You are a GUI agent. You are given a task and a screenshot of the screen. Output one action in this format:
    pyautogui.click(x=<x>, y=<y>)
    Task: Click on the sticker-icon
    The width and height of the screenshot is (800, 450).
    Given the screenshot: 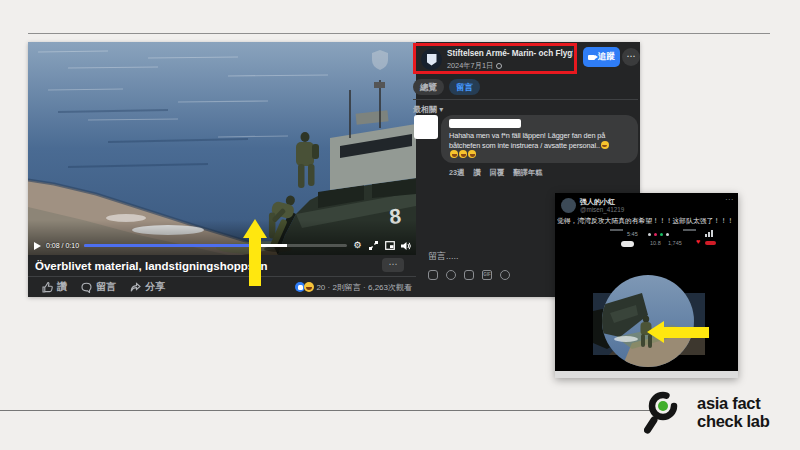 What is the action you would take?
    pyautogui.click(x=505, y=275)
    